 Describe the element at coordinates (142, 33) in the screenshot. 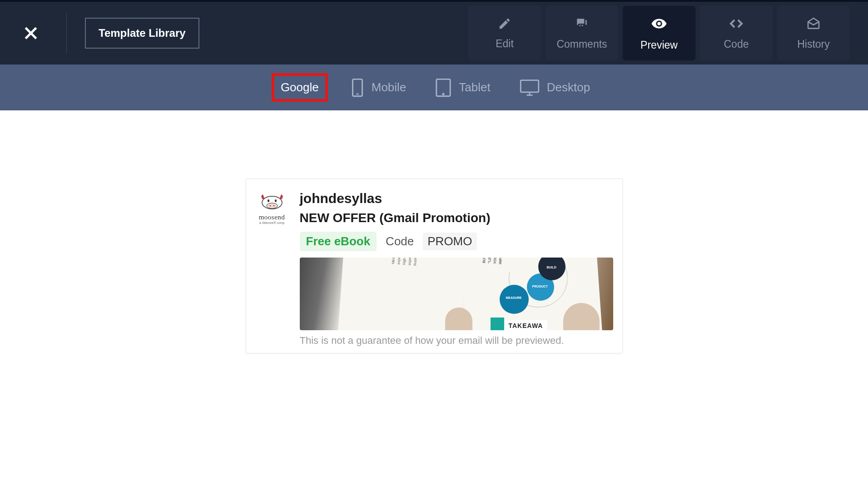

I see `template-library-button: Template Library` at that location.